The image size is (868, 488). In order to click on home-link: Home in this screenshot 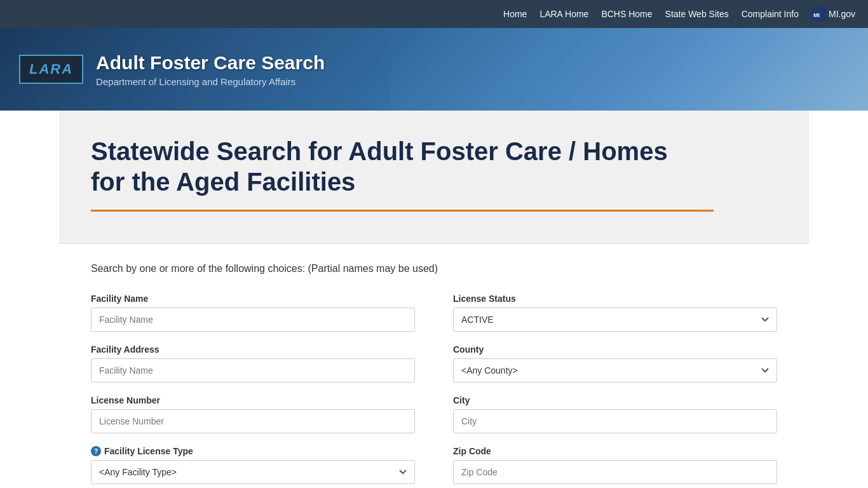, I will do `click(515, 14)`.